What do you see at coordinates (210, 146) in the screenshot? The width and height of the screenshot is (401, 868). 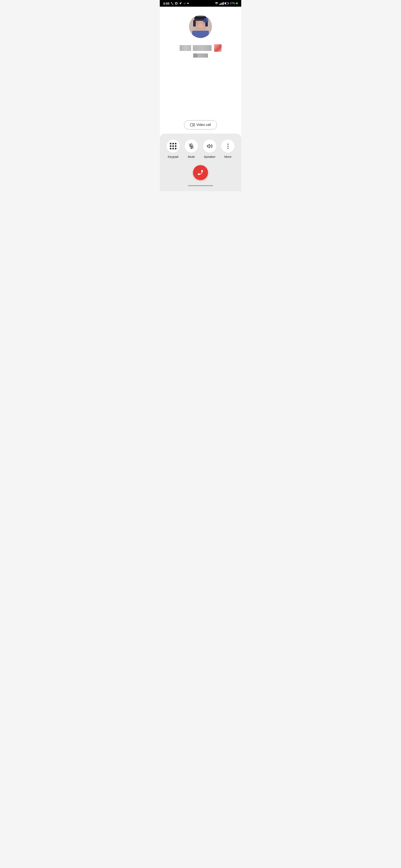 I see `speaker-circle` at bounding box center [210, 146].